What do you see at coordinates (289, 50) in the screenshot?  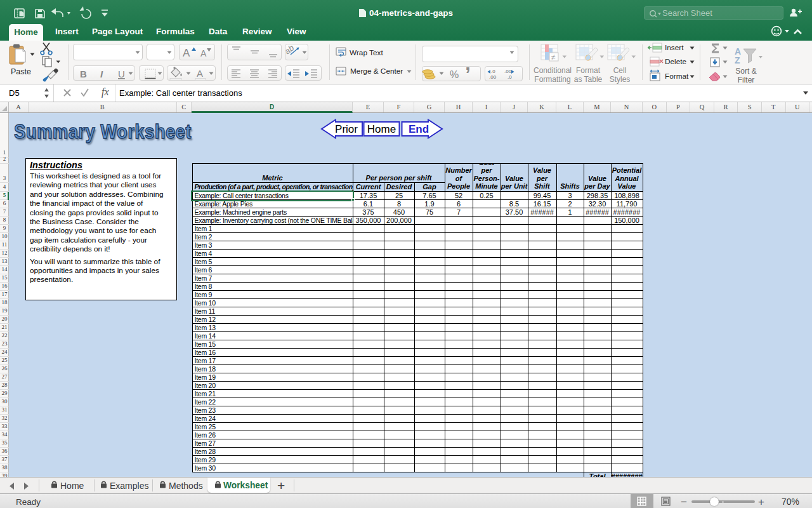 I see `svg-text: ab` at bounding box center [289, 50].